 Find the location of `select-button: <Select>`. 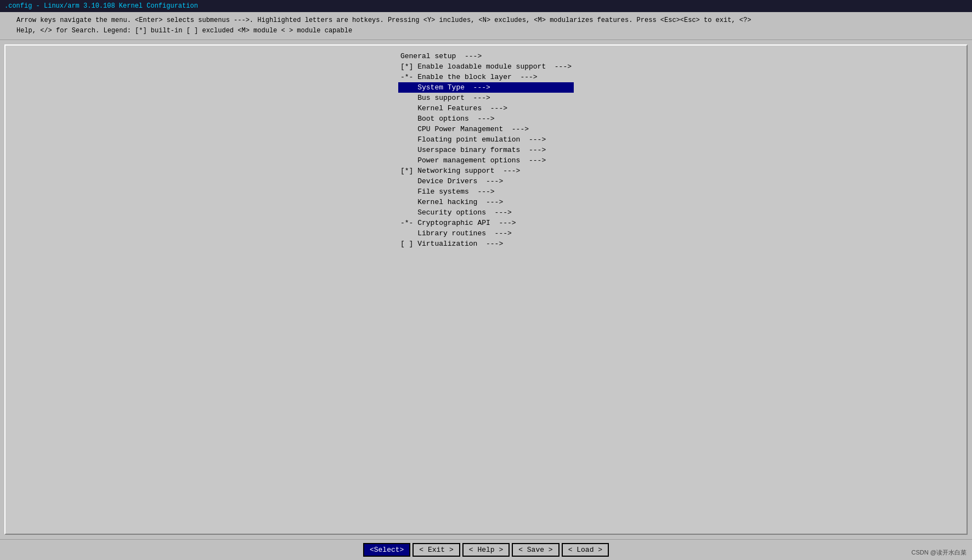

select-button: <Select> is located at coordinates (387, 550).